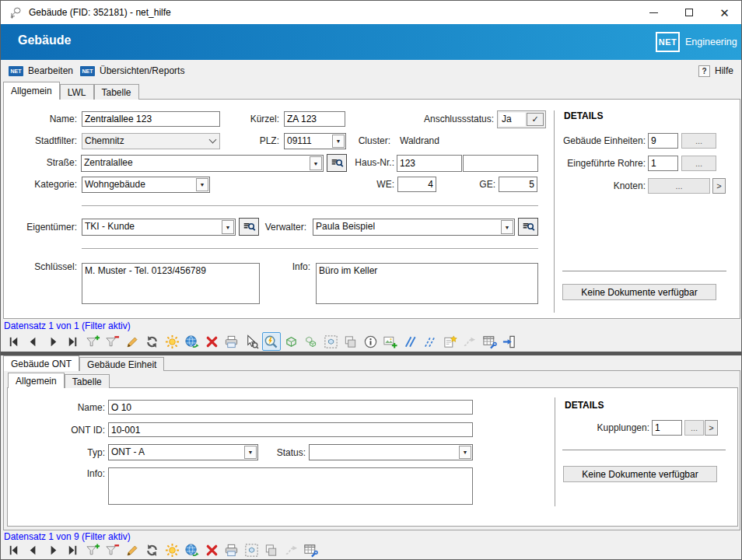  What do you see at coordinates (639, 292) in the screenshot?
I see `documents-button: Keine Dokumente verfügbar` at bounding box center [639, 292].